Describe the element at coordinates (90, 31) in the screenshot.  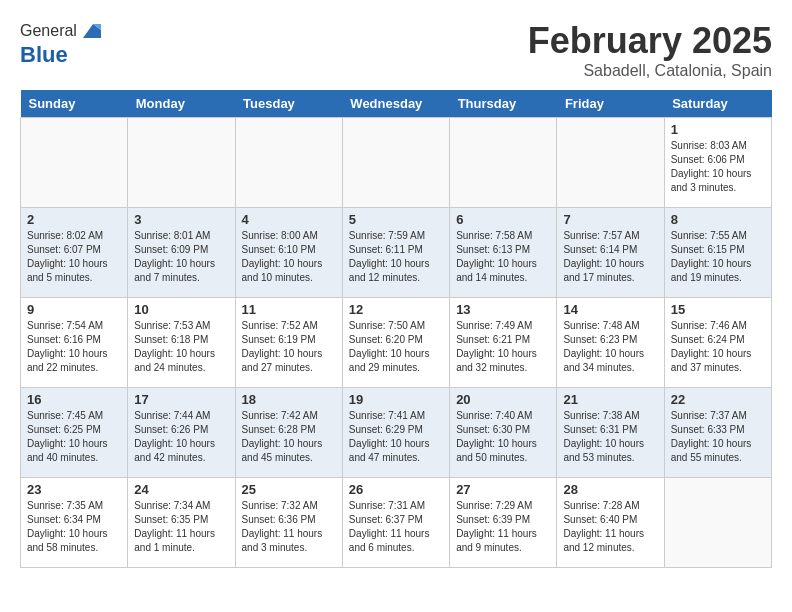
I see `logo-icon` at that location.